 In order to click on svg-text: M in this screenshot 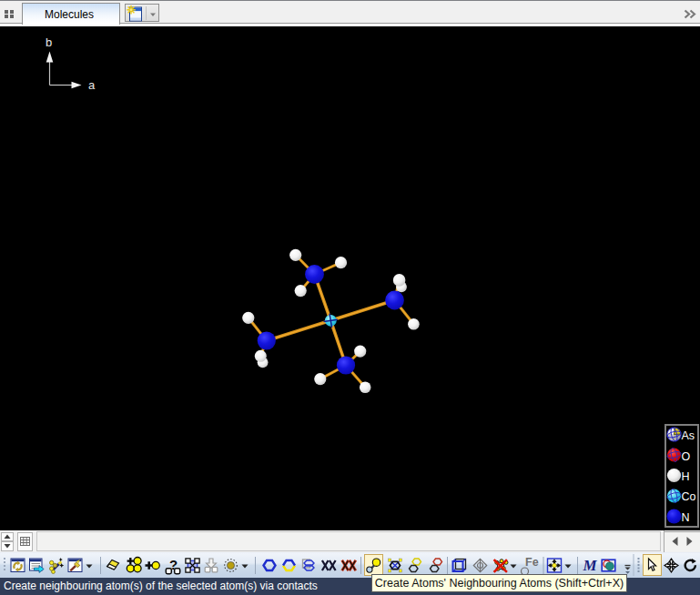, I will do `click(590, 566)`.